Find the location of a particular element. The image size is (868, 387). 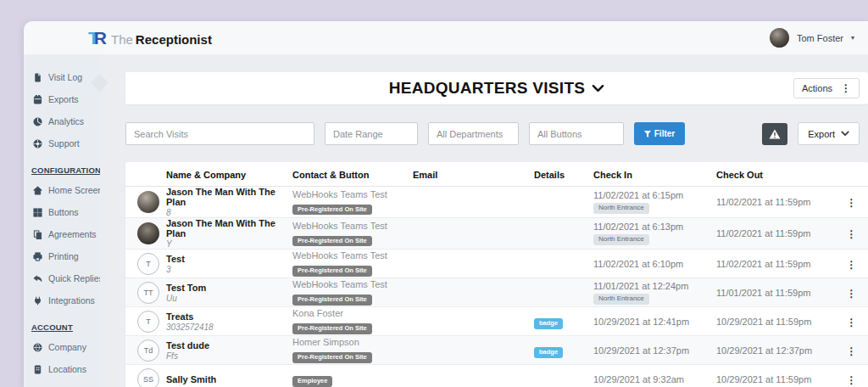

col-check-out: Check Out is located at coordinates (773, 175).